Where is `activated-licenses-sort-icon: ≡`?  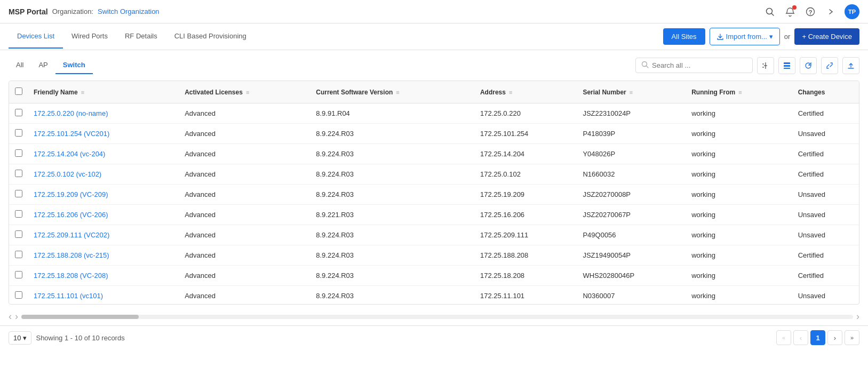
activated-licenses-sort-icon: ≡ is located at coordinates (248, 92).